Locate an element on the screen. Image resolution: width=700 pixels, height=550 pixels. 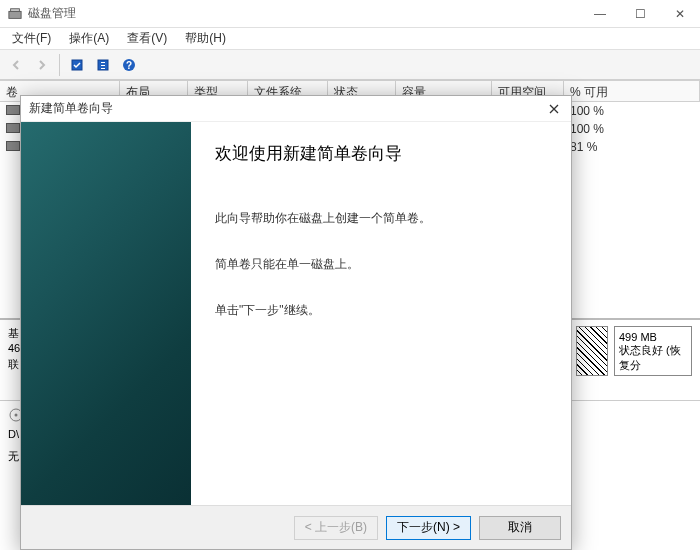
window-controls: — ☐ ✕ is located at coordinates (640, 14).